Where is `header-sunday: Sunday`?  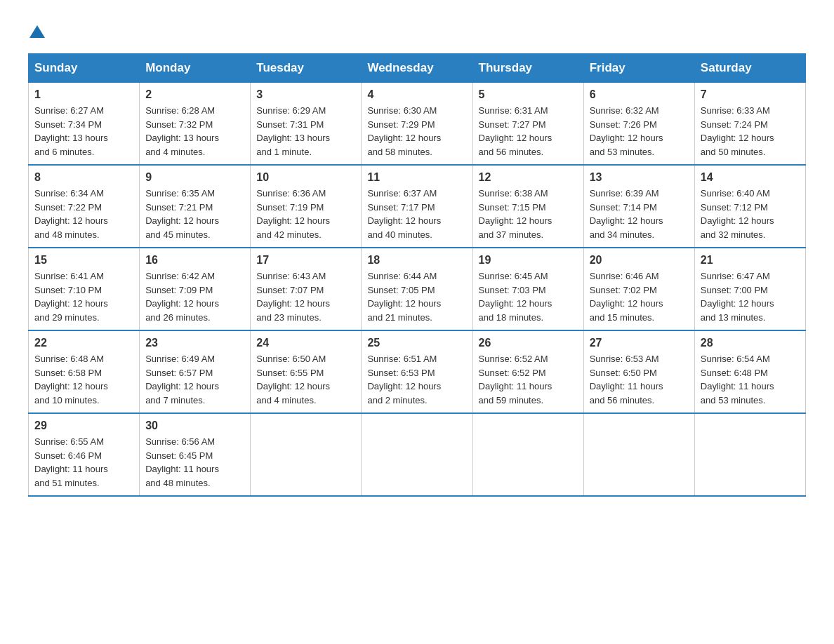
header-sunday: Sunday is located at coordinates (84, 69).